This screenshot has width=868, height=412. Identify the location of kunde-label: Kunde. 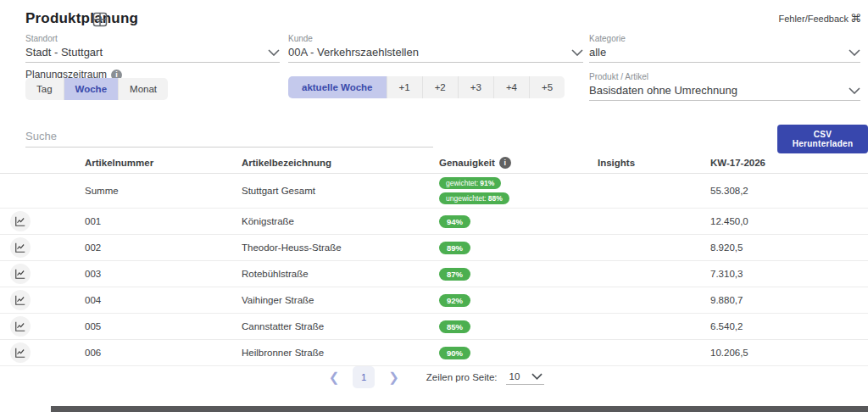
(436, 39).